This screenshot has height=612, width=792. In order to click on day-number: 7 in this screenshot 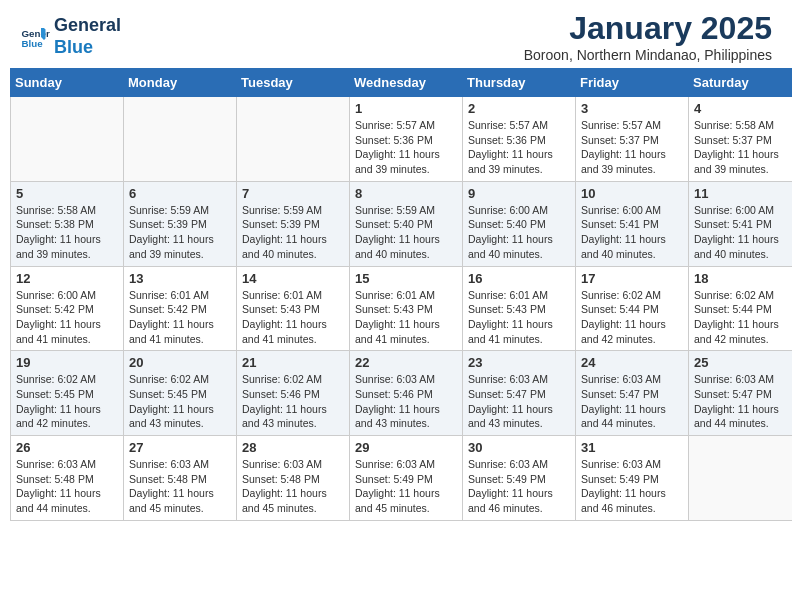, I will do `click(293, 194)`.